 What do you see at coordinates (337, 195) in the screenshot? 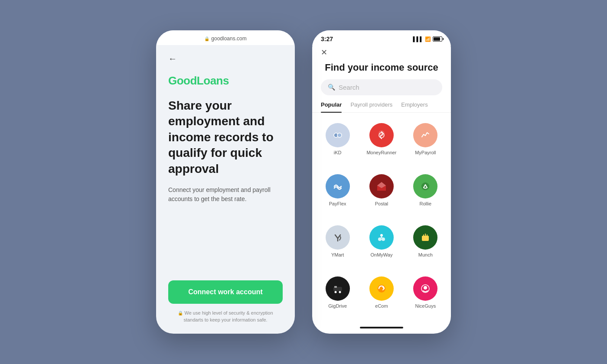
I see `provider-payflex: PayFlex` at bounding box center [337, 195].